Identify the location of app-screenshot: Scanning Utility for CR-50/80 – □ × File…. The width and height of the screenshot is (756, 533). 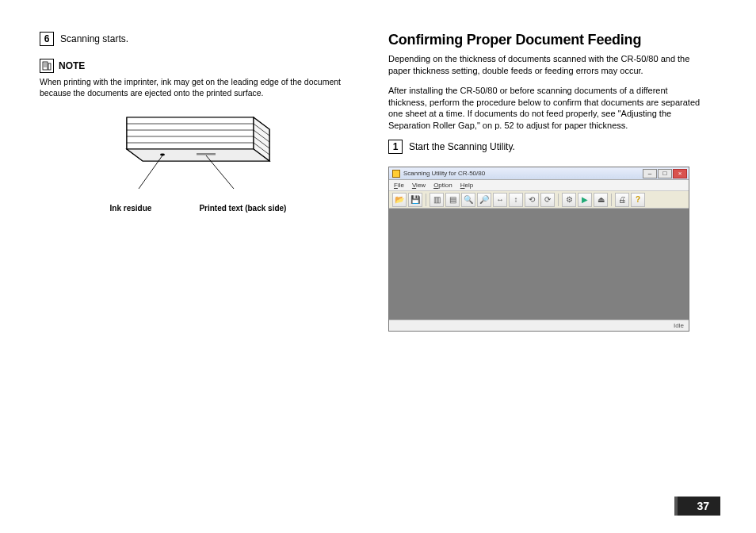
(547, 249).